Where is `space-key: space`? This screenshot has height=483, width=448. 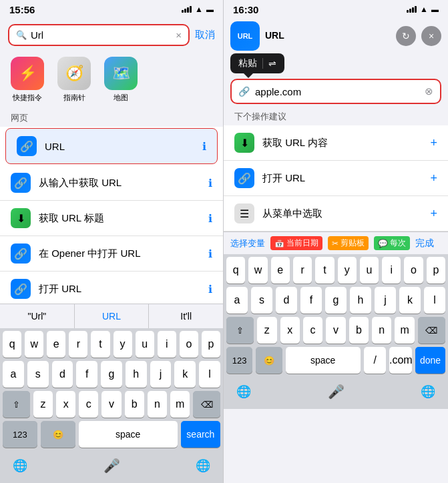 space-key: space is located at coordinates (128, 434).